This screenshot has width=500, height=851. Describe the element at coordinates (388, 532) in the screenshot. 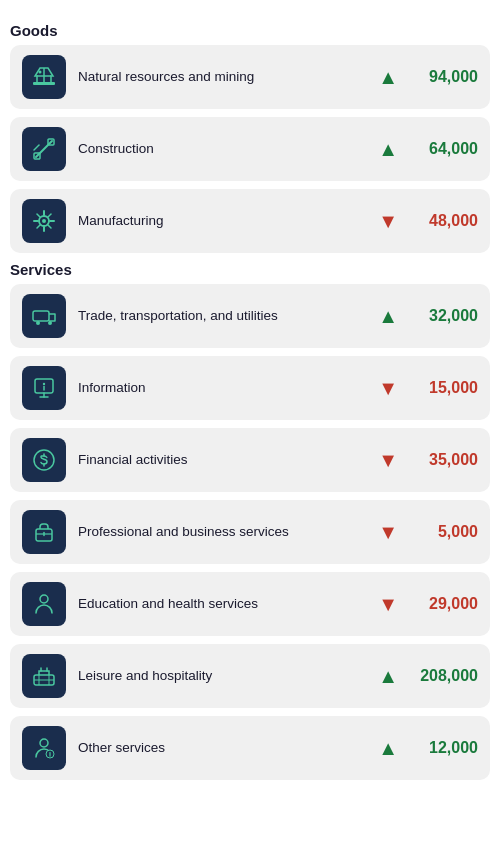

I see `arrow-professional: ▼` at that location.